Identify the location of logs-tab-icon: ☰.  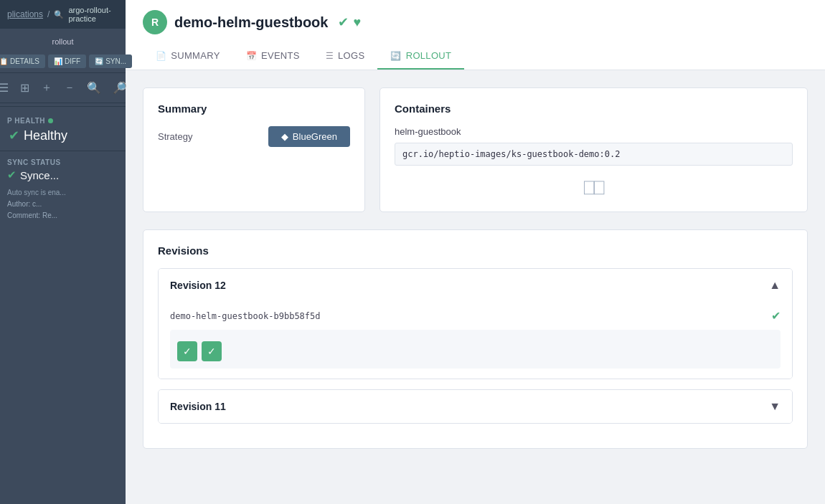
(330, 56).